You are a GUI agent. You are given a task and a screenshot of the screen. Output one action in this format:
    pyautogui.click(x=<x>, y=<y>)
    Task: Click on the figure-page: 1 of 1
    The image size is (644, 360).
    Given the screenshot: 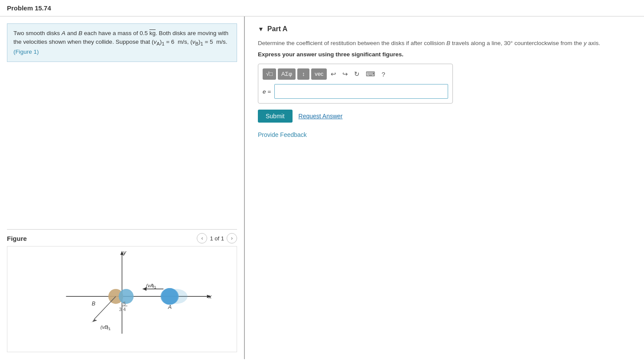 What is the action you would take?
    pyautogui.click(x=217, y=238)
    